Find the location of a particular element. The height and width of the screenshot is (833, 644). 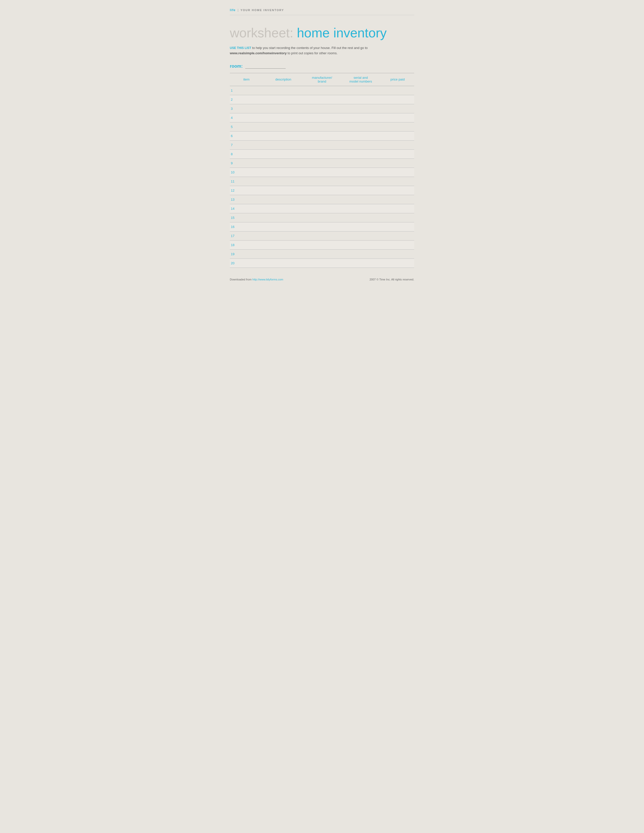

table-row: 13 is located at coordinates (322, 199).